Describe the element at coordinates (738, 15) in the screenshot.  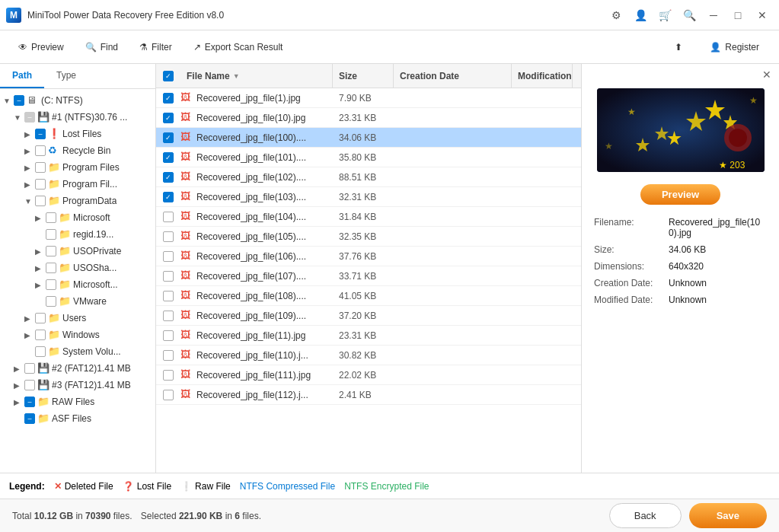
I see `maximize-btn: □` at that location.